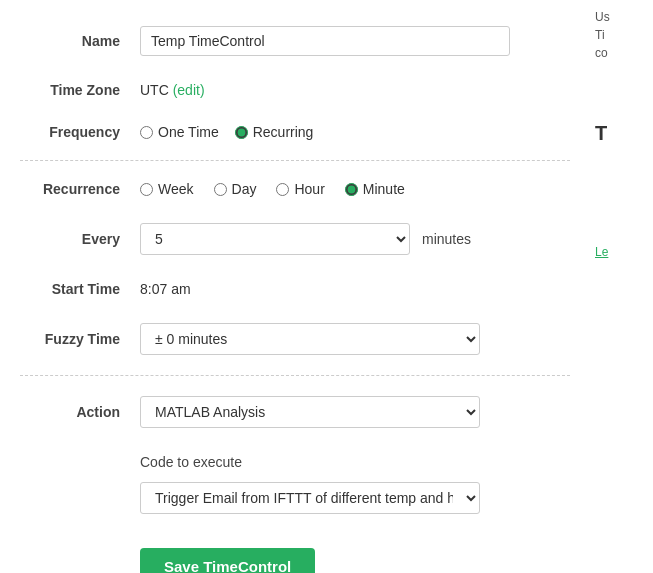  I want to click on side-main-title: T, so click(621, 134).